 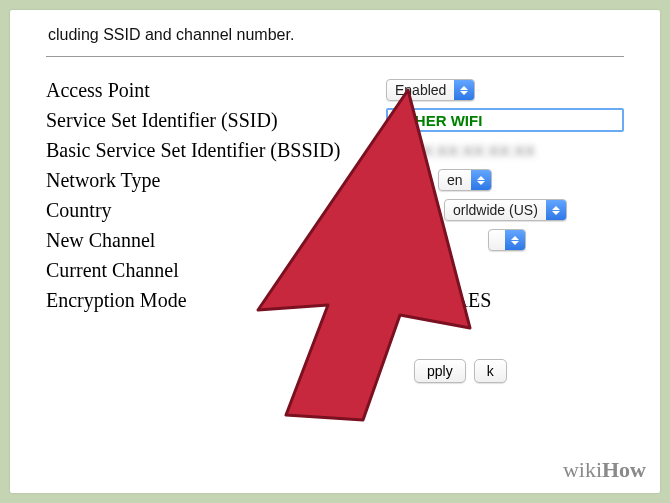 I want to click on label-bssid: Basic Service Set Identifier (BSSID), so click(x=216, y=150).